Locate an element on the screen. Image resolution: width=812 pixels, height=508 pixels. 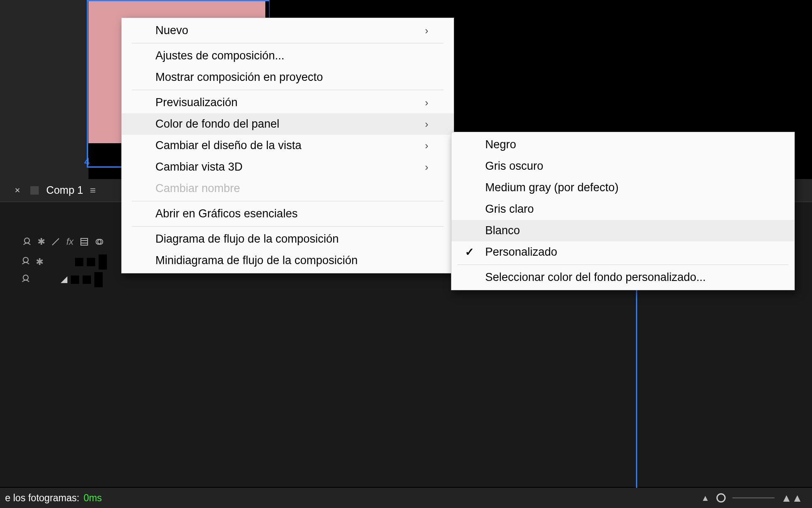
menu-item-label: Ajustes de composición... is located at coordinates (220, 56).